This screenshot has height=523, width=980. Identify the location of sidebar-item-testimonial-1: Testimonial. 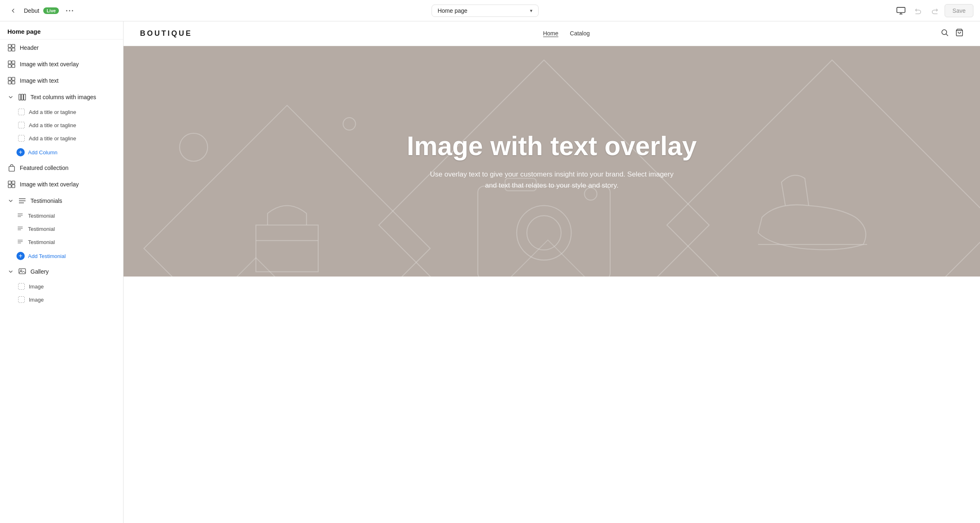
(62, 216).